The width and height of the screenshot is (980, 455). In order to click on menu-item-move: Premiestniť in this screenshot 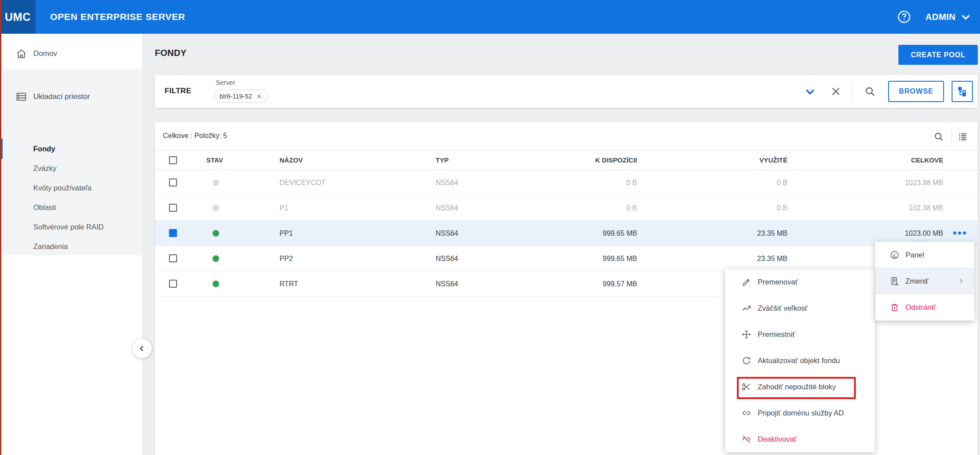, I will do `click(800, 335)`.